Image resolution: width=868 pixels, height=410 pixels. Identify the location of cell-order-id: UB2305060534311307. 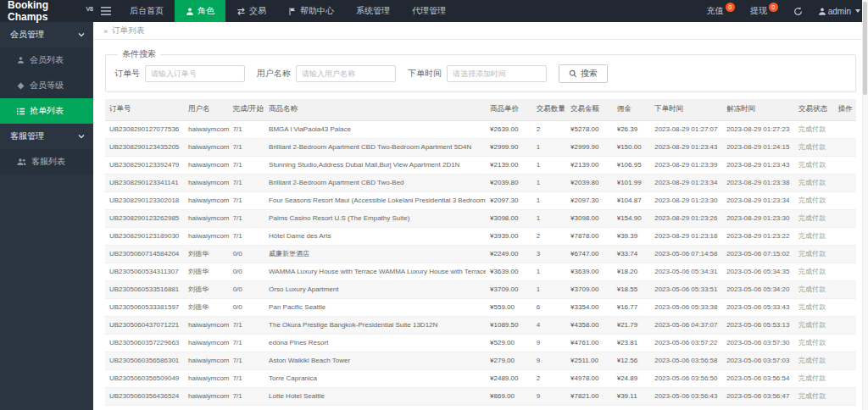
(144, 271).